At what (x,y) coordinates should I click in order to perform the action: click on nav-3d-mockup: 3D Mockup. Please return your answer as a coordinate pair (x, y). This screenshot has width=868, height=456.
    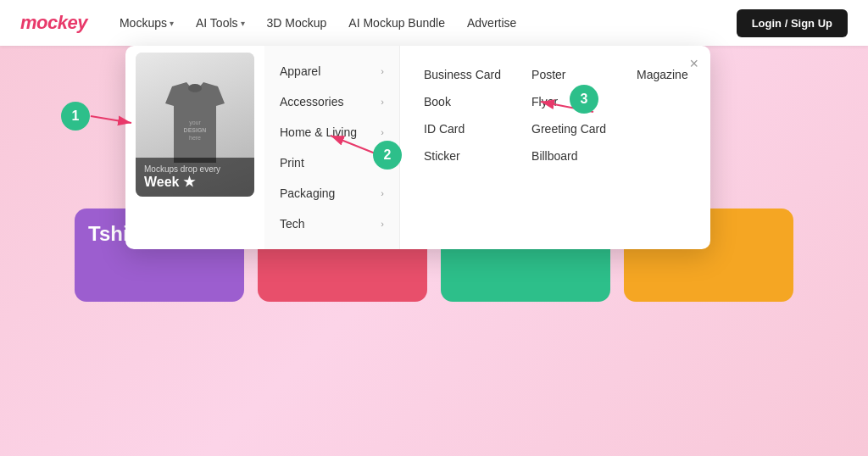
    Looking at the image, I should click on (297, 23).